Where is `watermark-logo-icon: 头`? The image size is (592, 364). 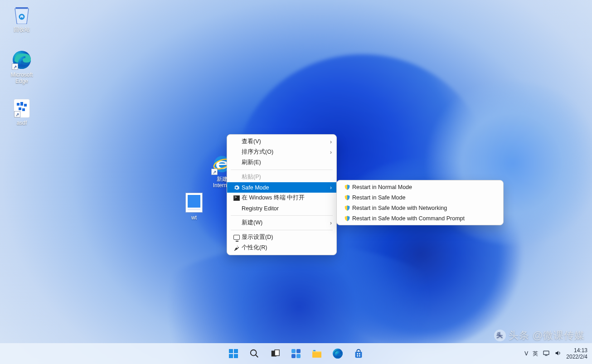 watermark-logo-icon: 头 is located at coordinates (500, 335).